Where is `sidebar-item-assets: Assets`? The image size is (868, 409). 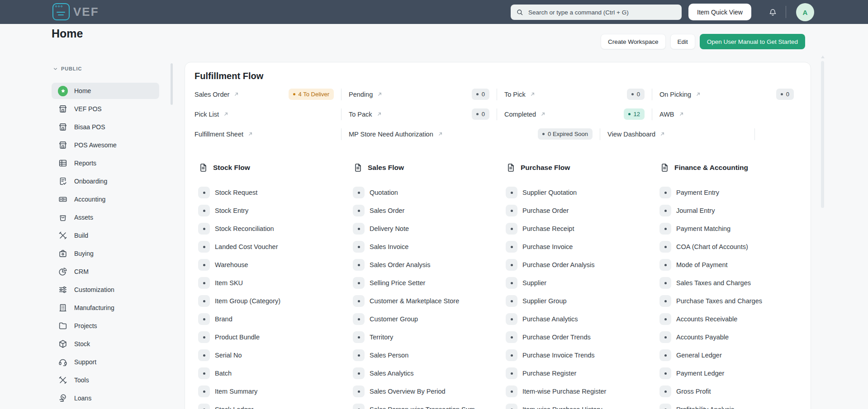 sidebar-item-assets: Assets is located at coordinates (105, 217).